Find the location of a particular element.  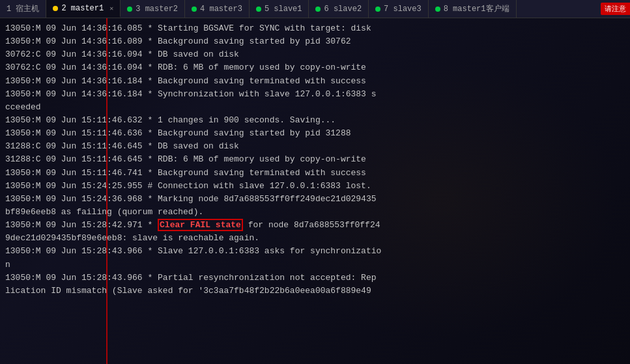

line-3: 30762:C 09 Jun 14:36:16.094 * DB saved o… is located at coordinates (315, 55).